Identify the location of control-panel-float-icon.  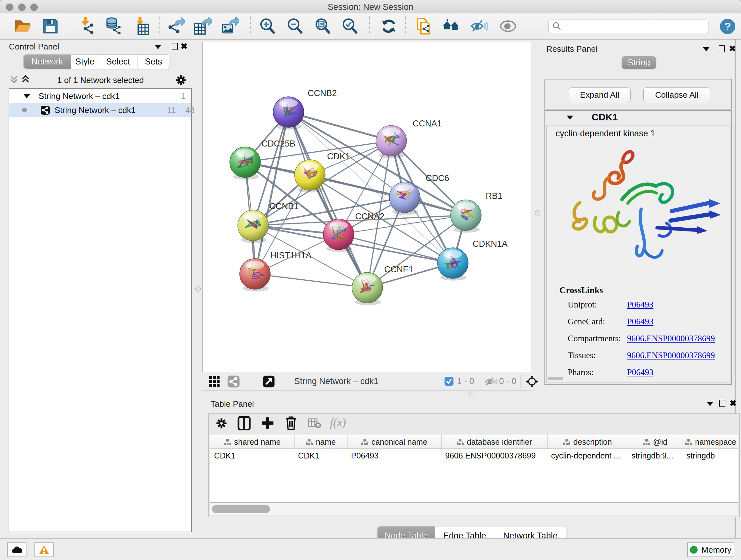
(175, 46).